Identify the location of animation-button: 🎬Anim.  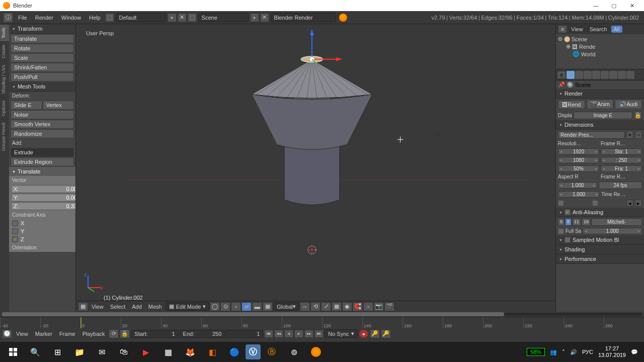
(600, 105).